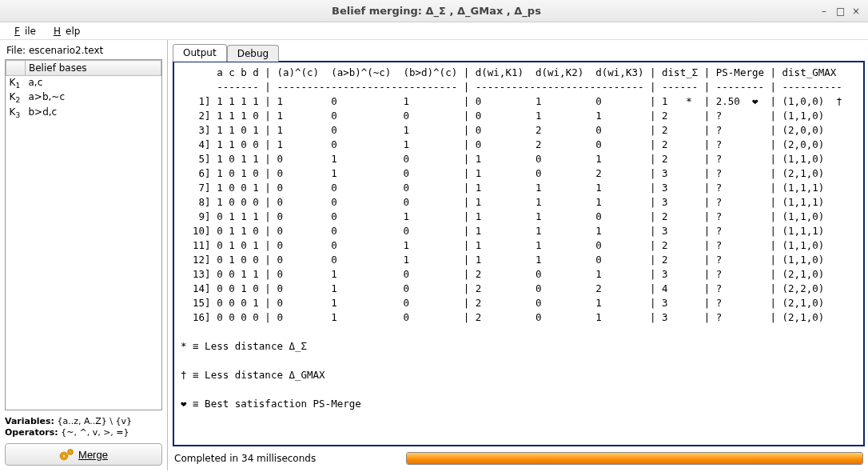  Describe the element at coordinates (824, 11) in the screenshot. I see `window-minimize-button: –` at that location.